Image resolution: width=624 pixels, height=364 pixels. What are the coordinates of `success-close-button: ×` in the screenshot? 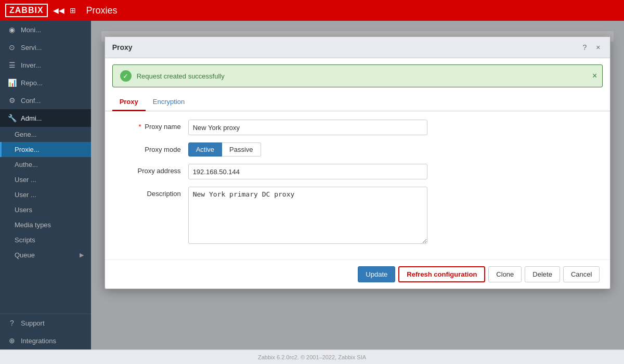 It's located at (595, 76).